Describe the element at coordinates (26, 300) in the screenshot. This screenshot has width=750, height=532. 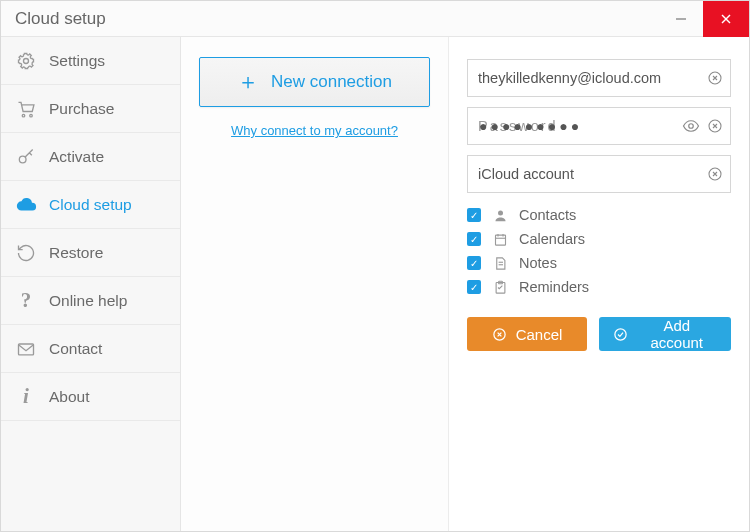
I see `help-icon: ?` at that location.